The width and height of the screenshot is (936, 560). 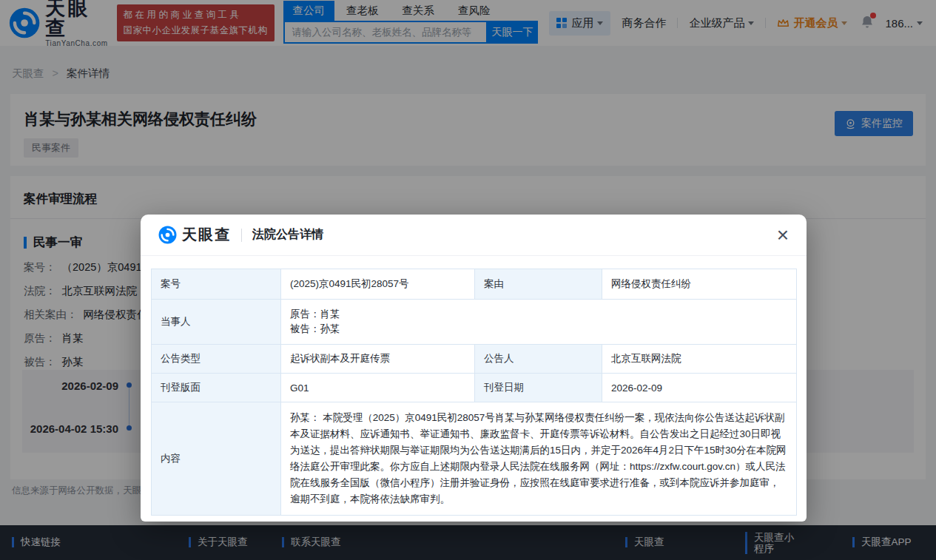 I want to click on modal-brand: 天眼查, so click(x=206, y=235).